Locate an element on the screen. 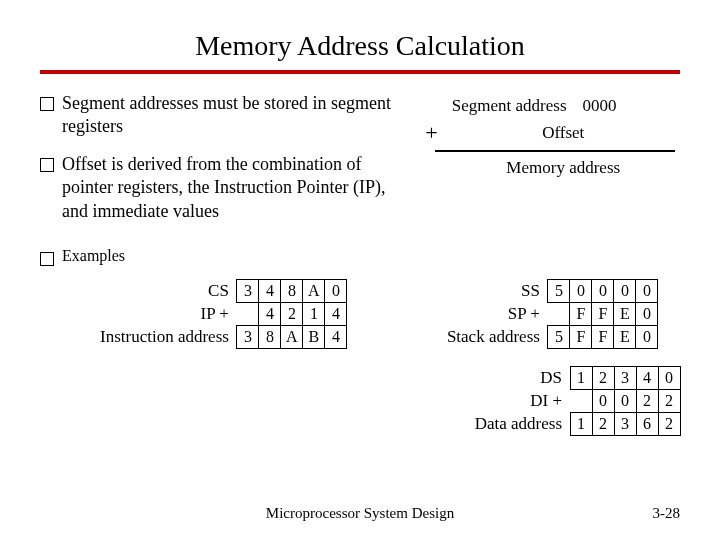 This screenshot has width=720, height=540. cs-label: CS is located at coordinates (168, 291).